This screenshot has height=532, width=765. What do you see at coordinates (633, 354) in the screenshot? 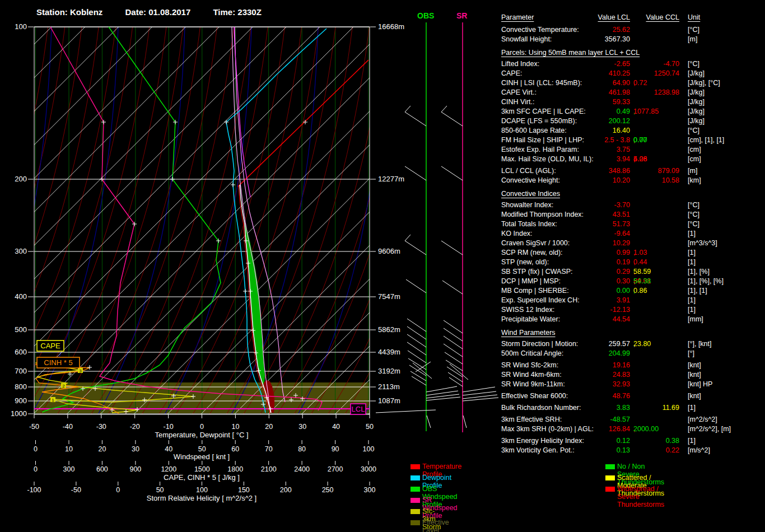
I see `table-row: 500m Critical Angle:204.99[°]` at bounding box center [633, 354].